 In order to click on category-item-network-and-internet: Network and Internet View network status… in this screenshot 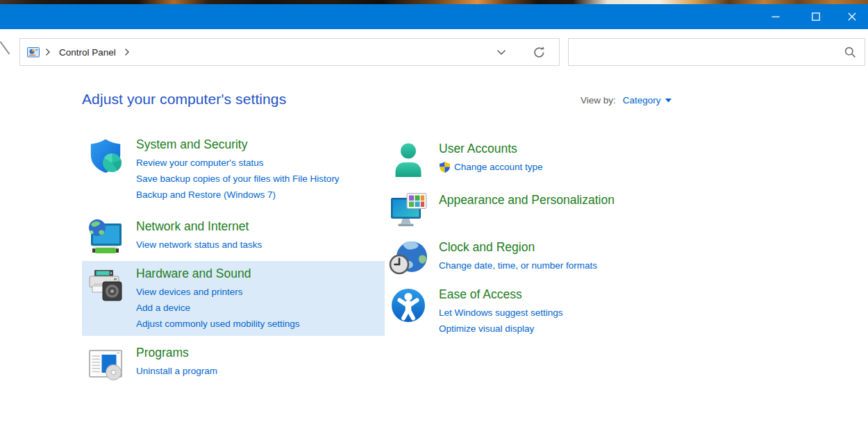, I will do `click(233, 237)`.